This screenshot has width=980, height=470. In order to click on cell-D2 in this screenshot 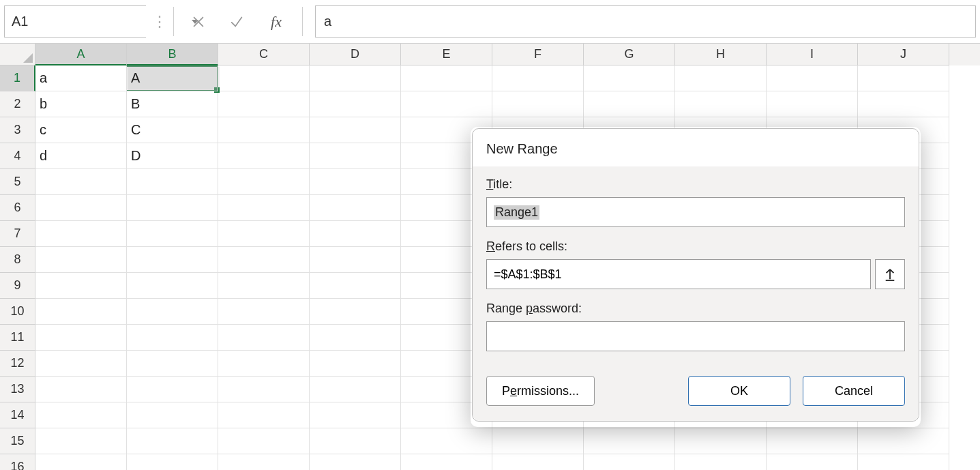, I will do `click(355, 104)`.